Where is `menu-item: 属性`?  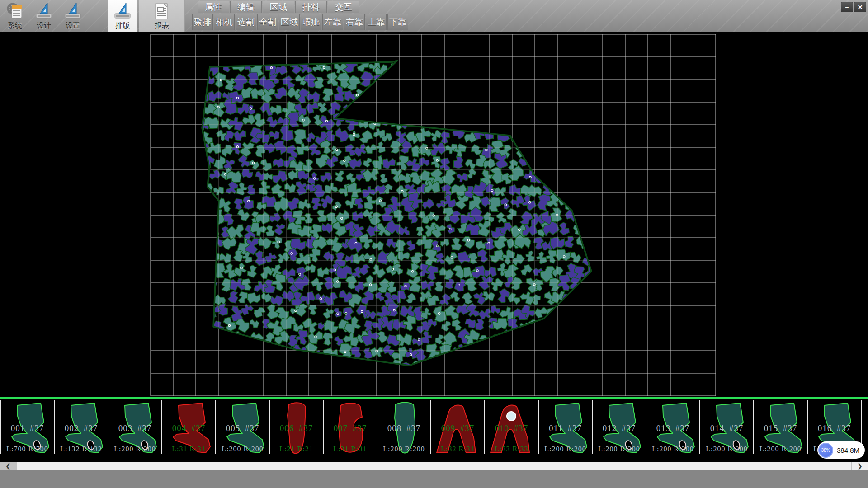
menu-item: 属性 is located at coordinates (213, 7).